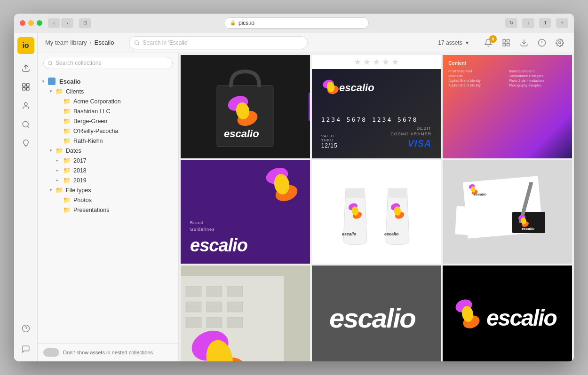  Describe the element at coordinates (26, 87) in the screenshot. I see `hierarchy-icon` at that location.